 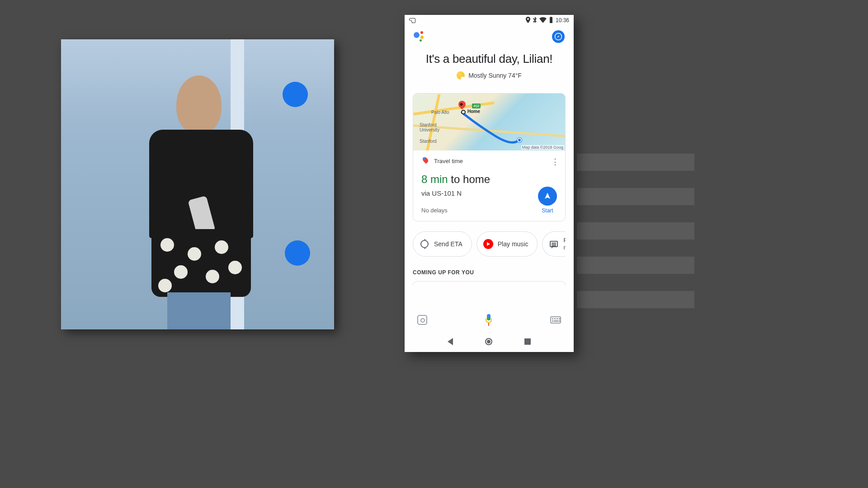 What do you see at coordinates (489, 193) in the screenshot?
I see `travel-route: via US-101 N` at bounding box center [489, 193].